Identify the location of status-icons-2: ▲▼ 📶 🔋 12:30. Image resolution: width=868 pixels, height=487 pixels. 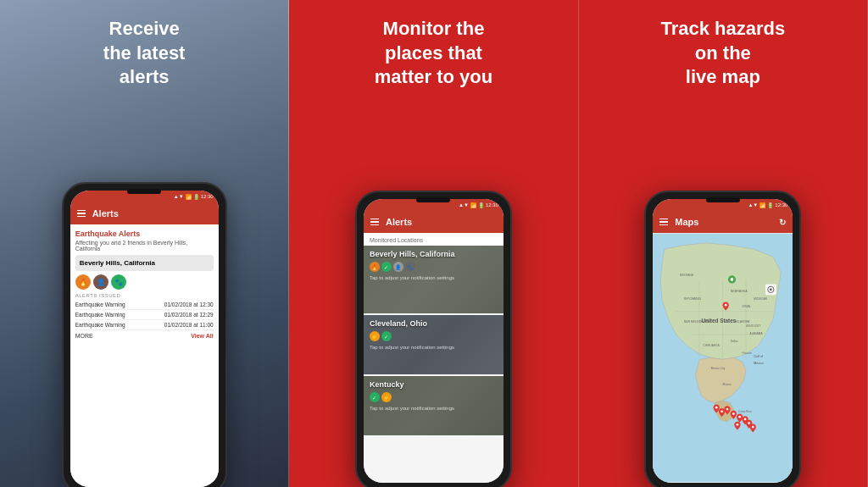
(478, 205).